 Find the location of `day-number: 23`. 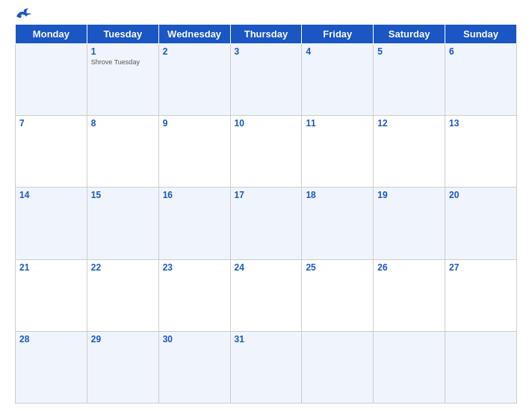

day-number: 23 is located at coordinates (194, 268).